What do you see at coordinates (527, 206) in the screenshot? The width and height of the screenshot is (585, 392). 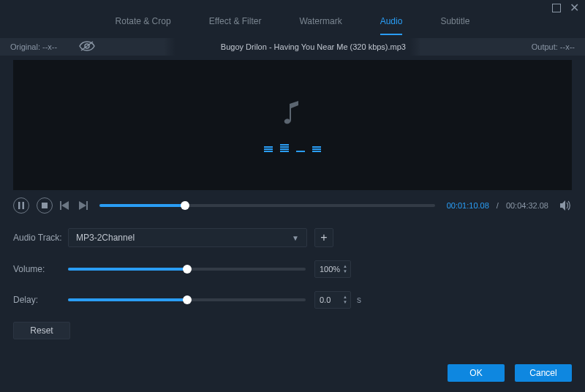 I see `time-total: 00:04:32.08` at bounding box center [527, 206].